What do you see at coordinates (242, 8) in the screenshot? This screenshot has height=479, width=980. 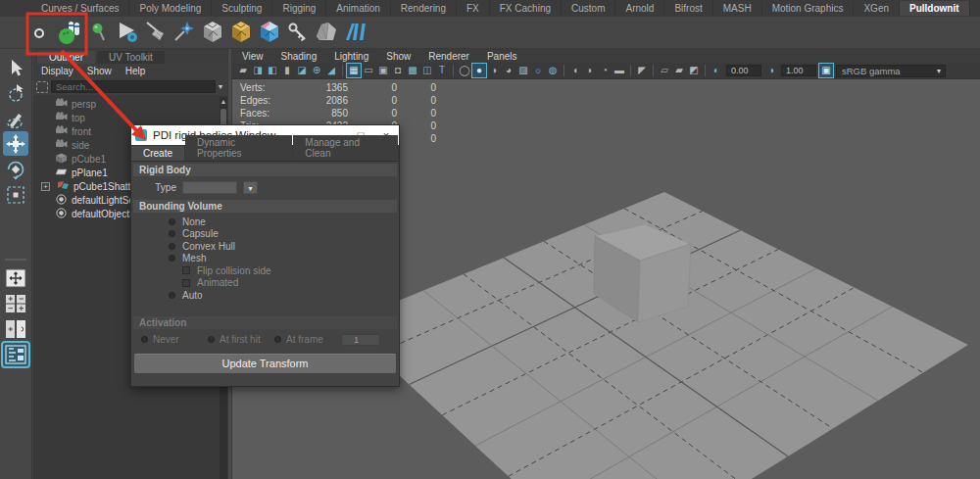 I see `shelf-tab-sculpting: Sculpting` at bounding box center [242, 8].